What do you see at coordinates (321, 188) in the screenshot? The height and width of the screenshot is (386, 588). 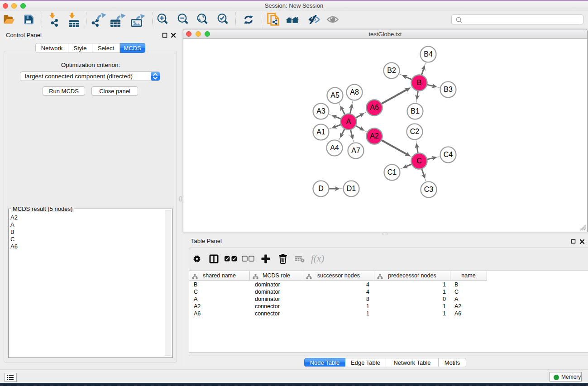 I see `svg-text: D` at bounding box center [321, 188].